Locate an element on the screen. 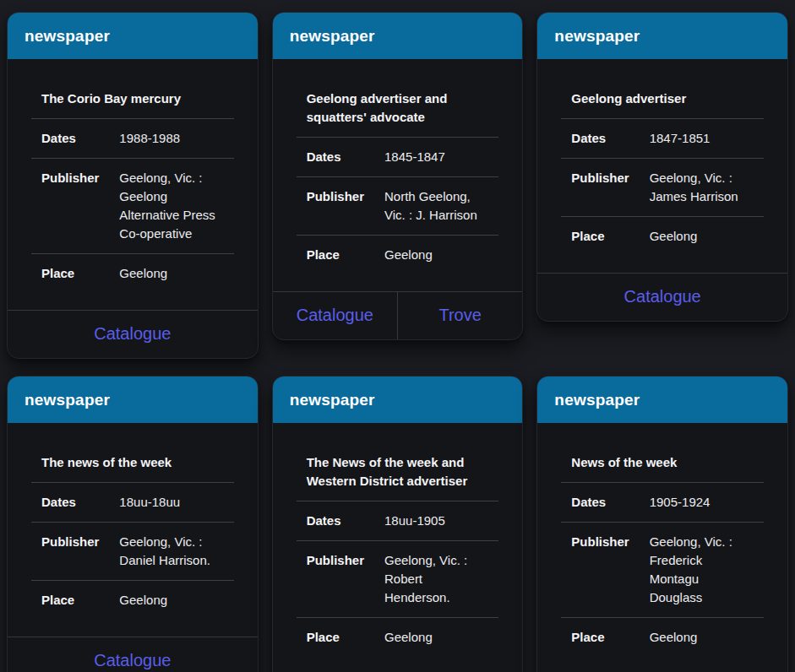  metadata-table: News of the week Dates 1905-1924 Publish… is located at coordinates (662, 550).